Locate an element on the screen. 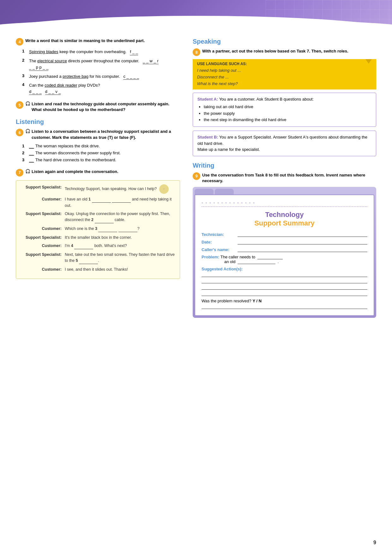 The image size is (392, 555). language-box: USE LANGUAGE SUCH AS: I need help taking… is located at coordinates (284, 74).